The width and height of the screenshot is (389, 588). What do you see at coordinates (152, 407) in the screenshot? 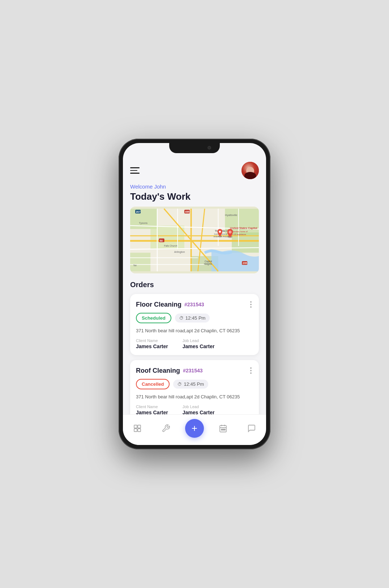
I see `client-label-2: Client Name` at bounding box center [152, 407].